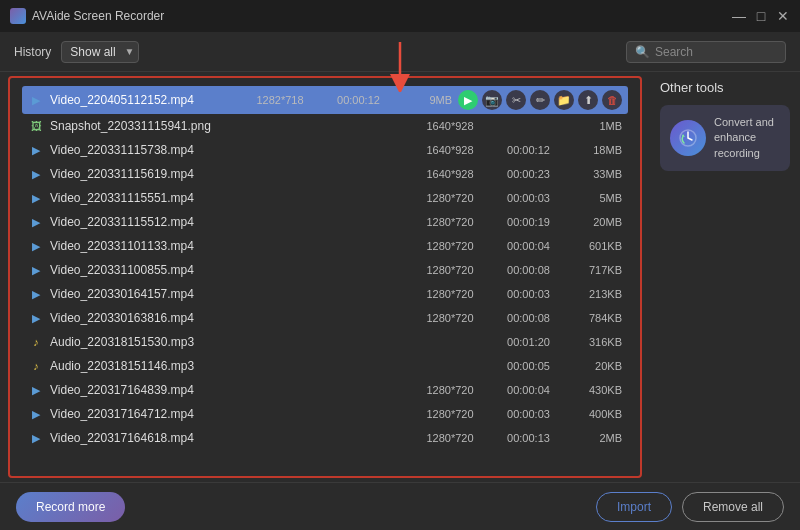 This screenshot has width=800, height=530. I want to click on search-box: 🔍, so click(706, 52).